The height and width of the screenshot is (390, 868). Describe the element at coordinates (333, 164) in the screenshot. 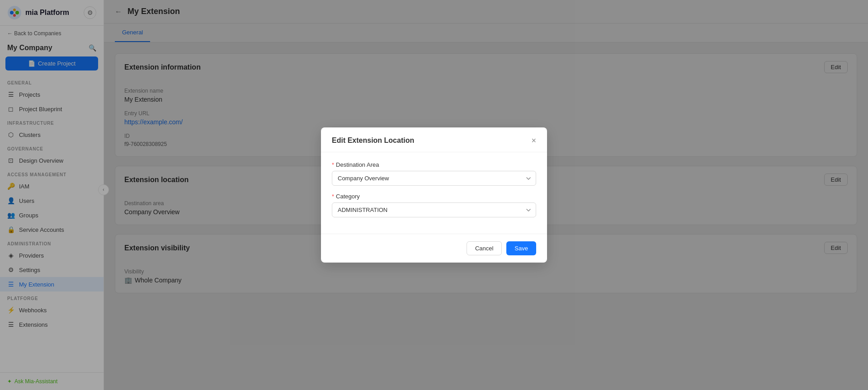

I see `required-star-destination: *` at that location.